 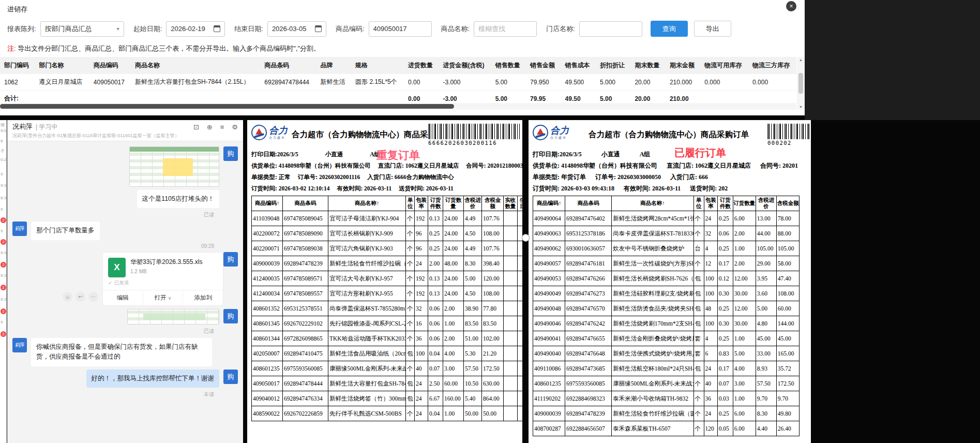 I want to click on conversation-time: 6:33, so click(x=4, y=198).